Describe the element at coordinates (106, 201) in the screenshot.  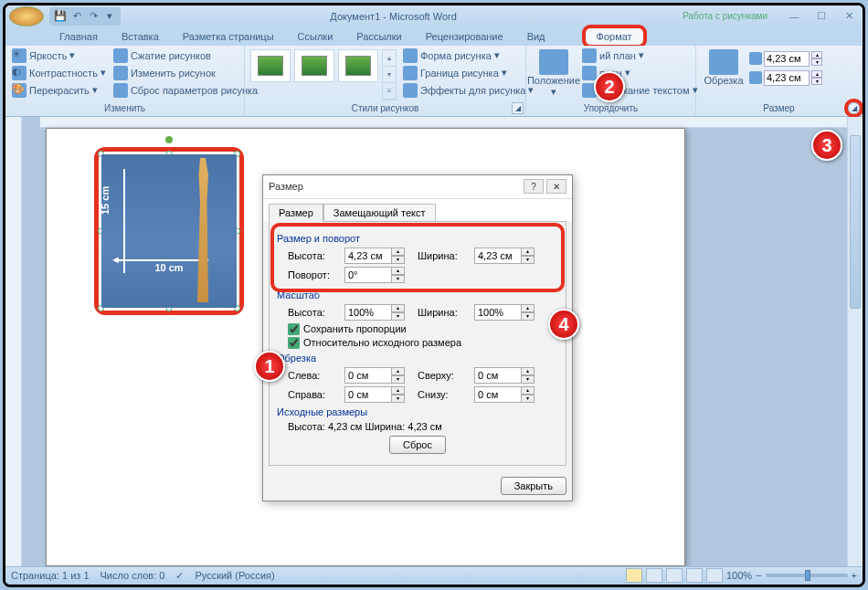
I see `height-annotation: 15 cm` at that location.